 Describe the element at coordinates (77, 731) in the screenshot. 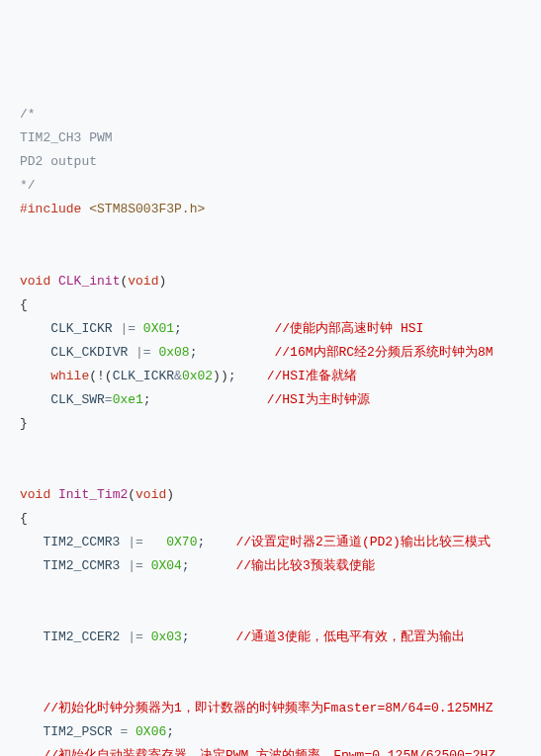

I see `identifier: TIM2_PSCR` at that location.